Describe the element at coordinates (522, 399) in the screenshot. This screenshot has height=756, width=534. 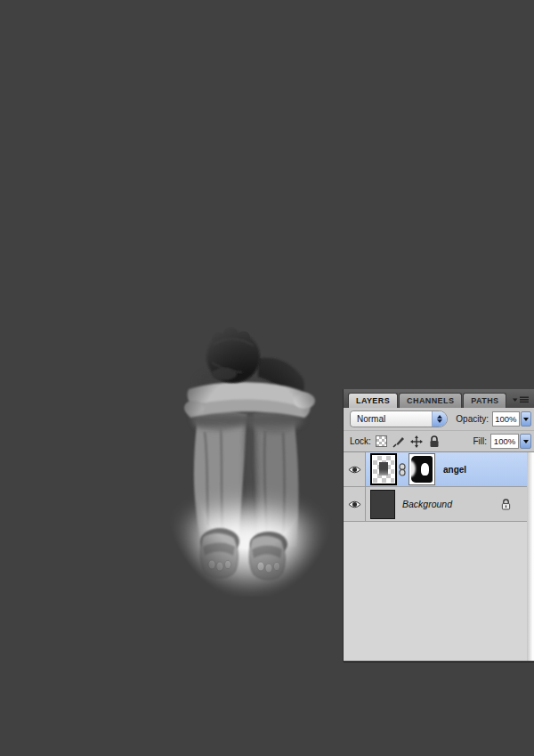
I see `panel-menu-button` at that location.